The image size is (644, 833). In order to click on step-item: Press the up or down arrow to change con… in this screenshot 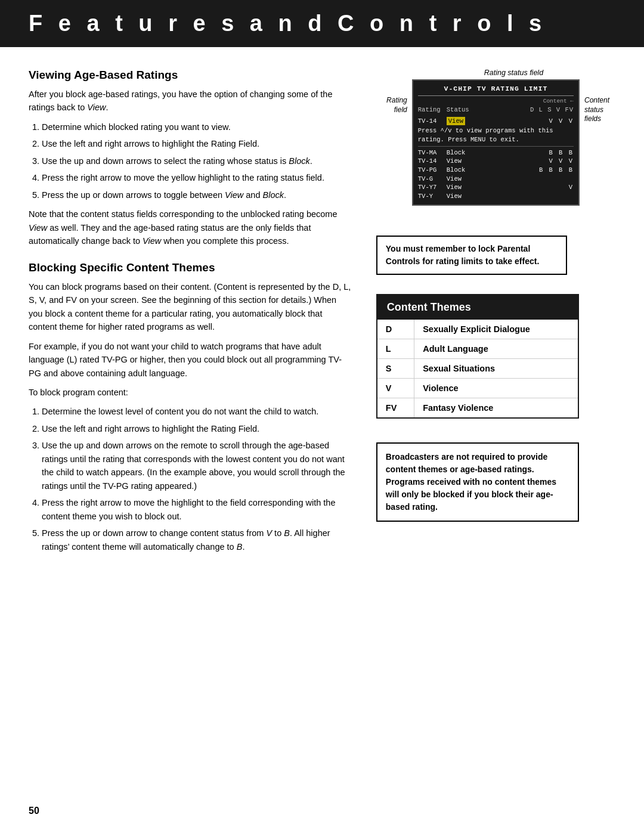, I will do `click(197, 540)`.